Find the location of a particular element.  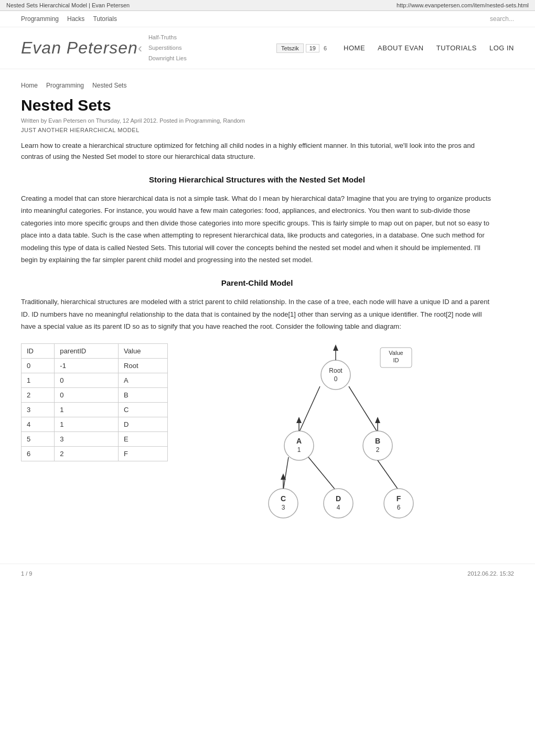

section2-body: Traditionally, hierarchical structures a… is located at coordinates (257, 314).